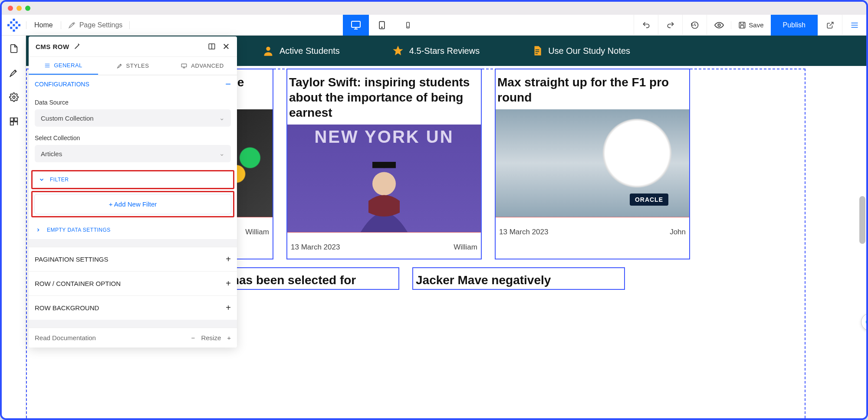 The height and width of the screenshot is (420, 868). What do you see at coordinates (53, 47) in the screenshot?
I see `panel-title: CMS ROW` at bounding box center [53, 47].